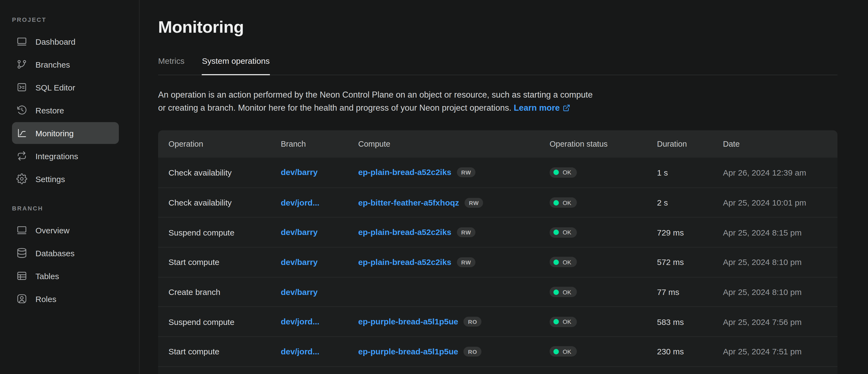 The height and width of the screenshot is (374, 868). I want to click on databases-icon, so click(22, 253).